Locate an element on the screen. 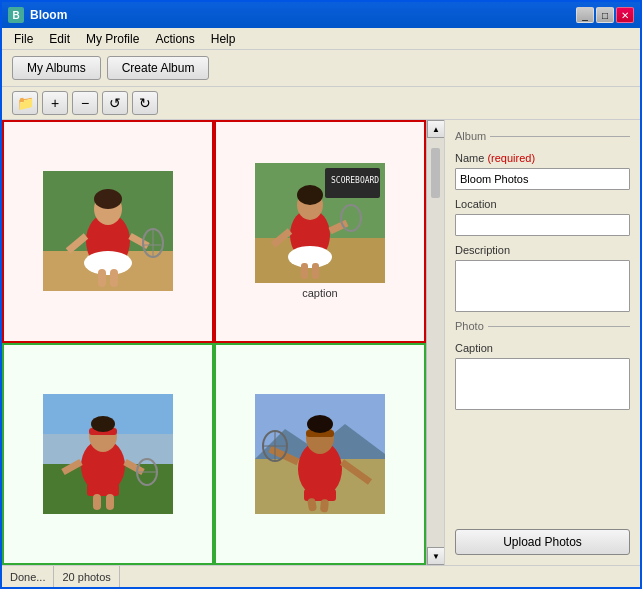  photo-caption-2: caption is located at coordinates (320, 293).